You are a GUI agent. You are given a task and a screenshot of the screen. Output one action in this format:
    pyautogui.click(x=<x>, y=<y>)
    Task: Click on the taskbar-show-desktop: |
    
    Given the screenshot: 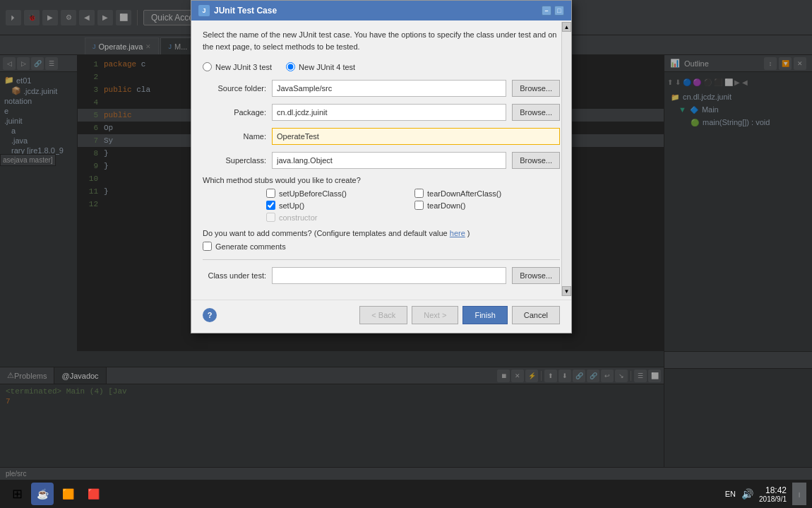 What is the action you would take?
    pyautogui.click(x=799, y=494)
    